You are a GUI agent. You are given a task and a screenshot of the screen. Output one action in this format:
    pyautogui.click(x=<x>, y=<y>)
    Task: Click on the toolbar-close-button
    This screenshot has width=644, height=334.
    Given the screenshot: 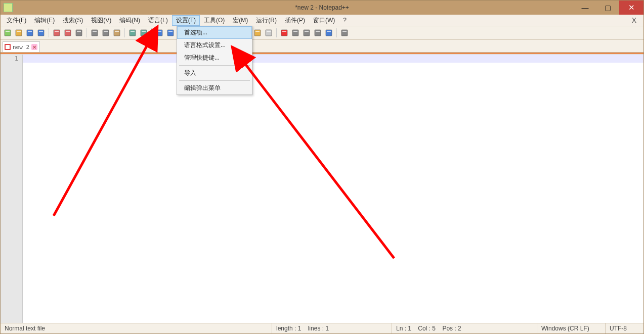 What is the action you would take?
    pyautogui.click(x=57, y=33)
    